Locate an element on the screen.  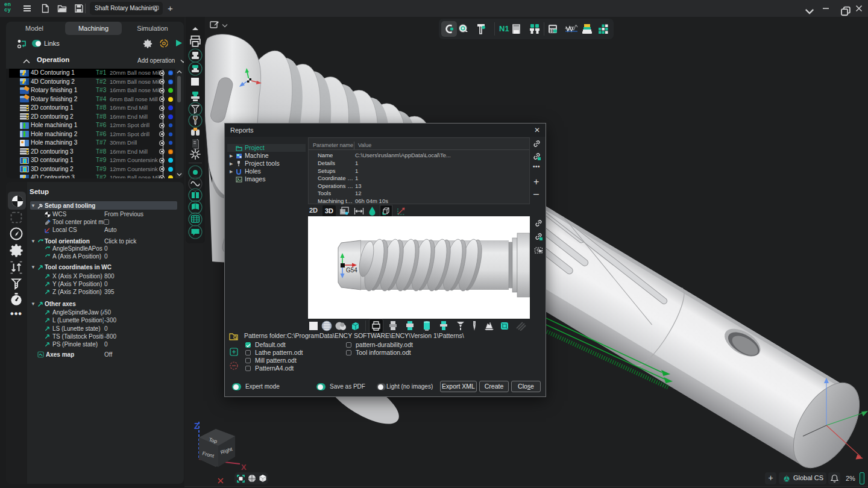
svg-text: G54 is located at coordinates (352, 270).